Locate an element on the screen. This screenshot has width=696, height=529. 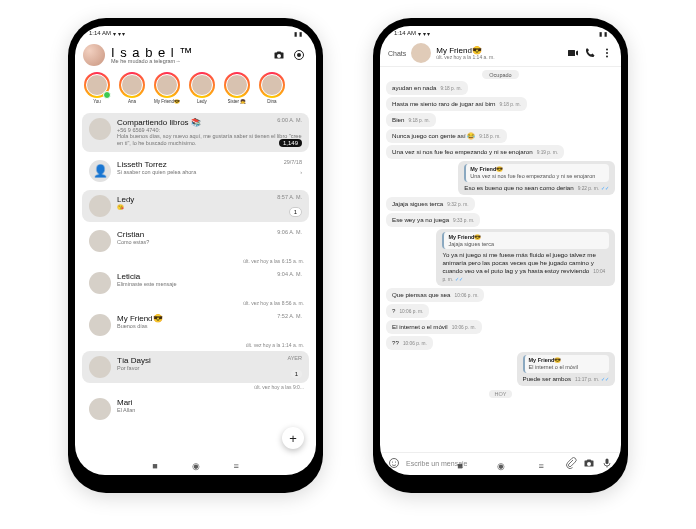
message-text: Bien is located at coordinates (398, 120).